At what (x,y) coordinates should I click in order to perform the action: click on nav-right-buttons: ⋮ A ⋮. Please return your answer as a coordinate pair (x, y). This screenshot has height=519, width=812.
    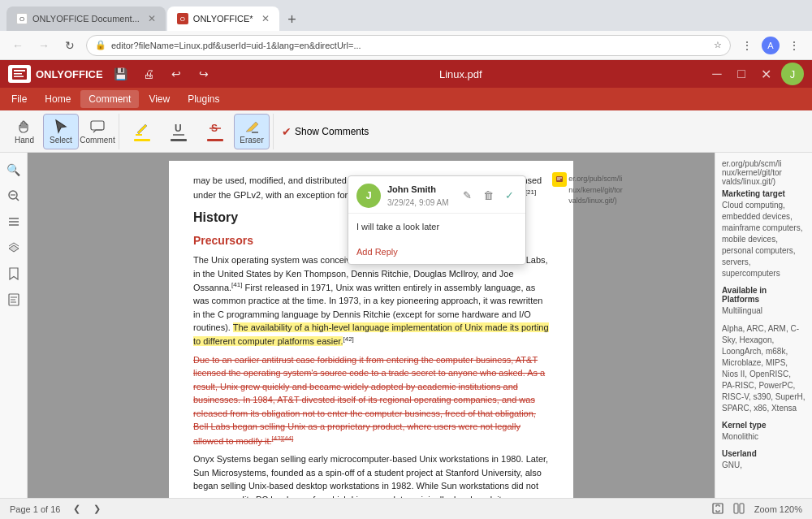
    Looking at the image, I should click on (771, 45).